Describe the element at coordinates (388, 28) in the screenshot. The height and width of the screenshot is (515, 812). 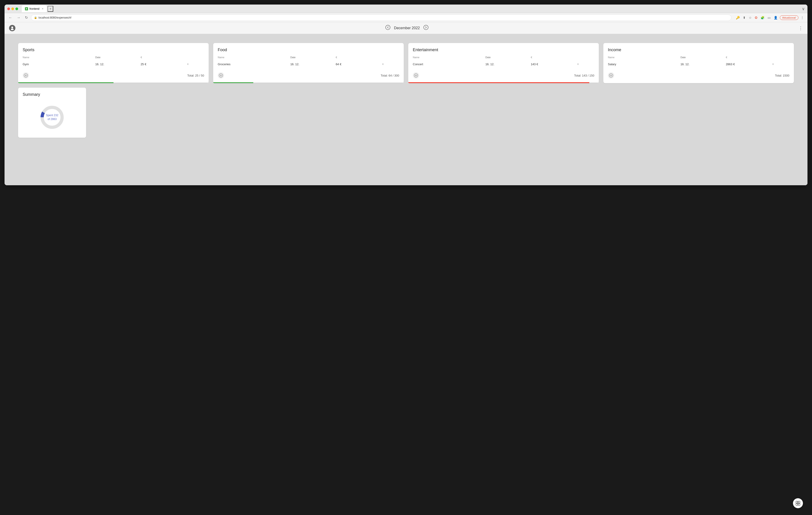
I see `prev-month-button` at that location.